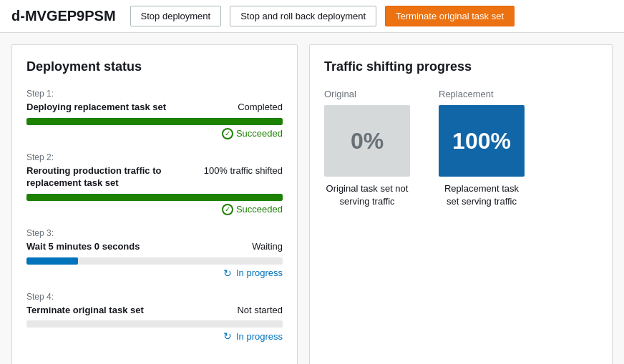 The width and height of the screenshot is (624, 364). I want to click on step-row: Terminate original task set Not started, so click(155, 310).